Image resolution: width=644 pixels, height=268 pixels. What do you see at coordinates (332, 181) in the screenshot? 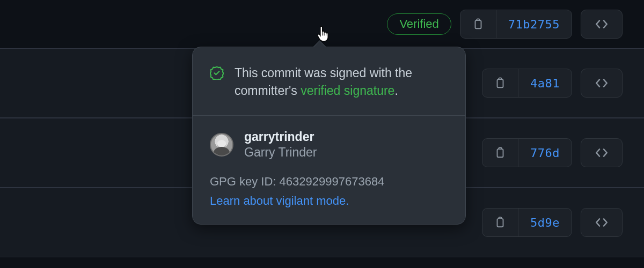
I see `gpg-key-id: 4632929997673684` at bounding box center [332, 181].